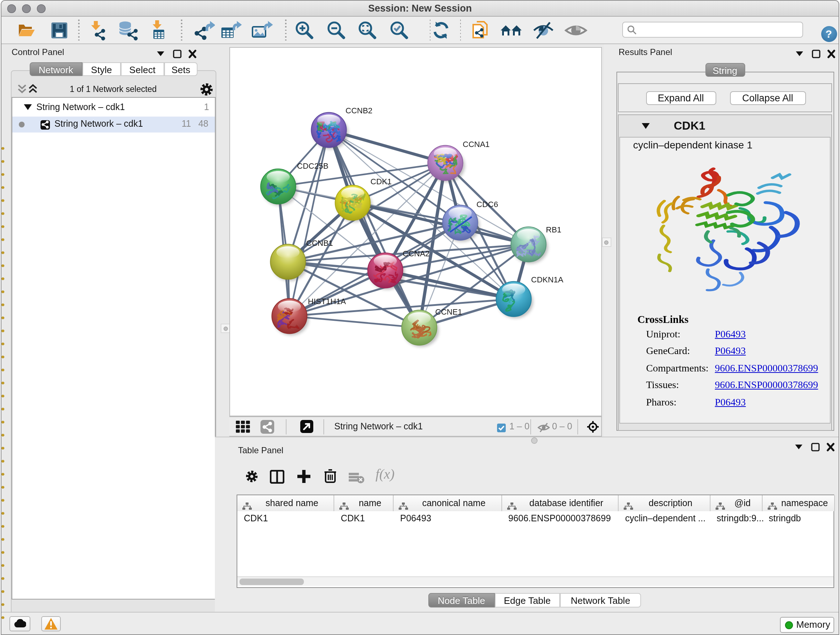  I want to click on svg-text: CCNE1, so click(449, 312).